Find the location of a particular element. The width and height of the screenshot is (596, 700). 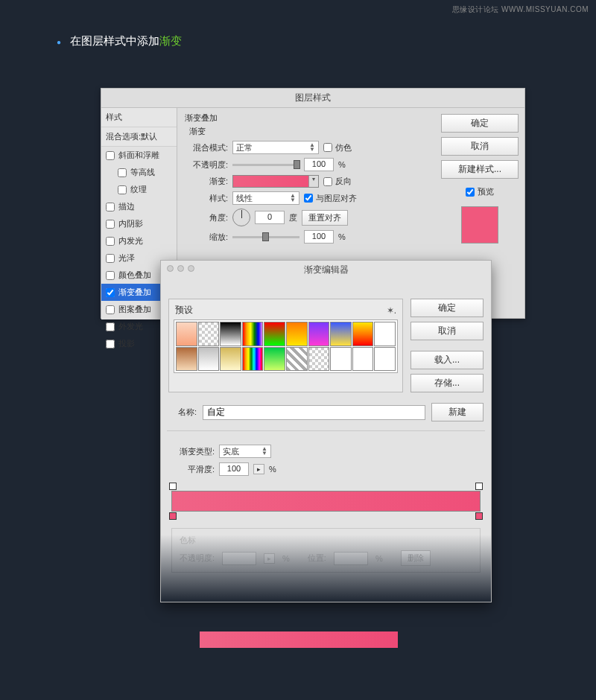

color-stop-left is located at coordinates (173, 516).